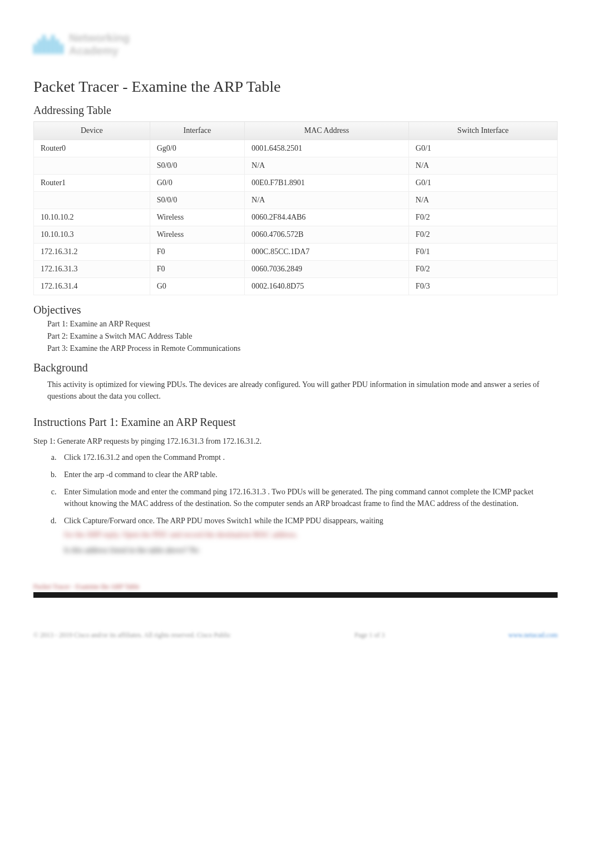 The image size is (591, 868). I want to click on list-item: Click Capture/Forward once. The ARP PDU …, so click(308, 528).